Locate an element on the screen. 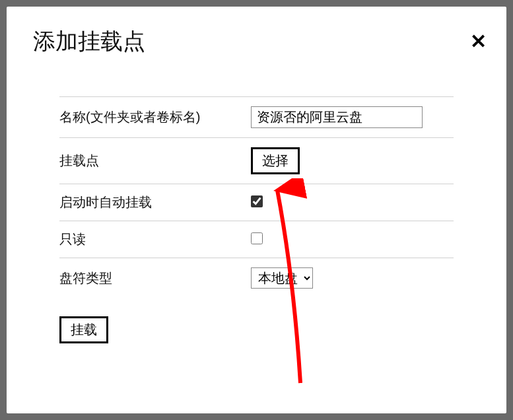  auto-mount-checkbox is located at coordinates (257, 201).